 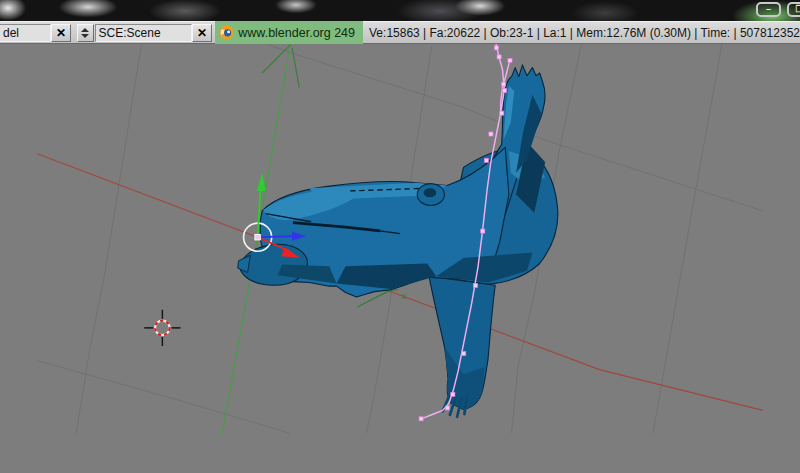 I want to click on close-scene-button: ✕, so click(x=202, y=33).